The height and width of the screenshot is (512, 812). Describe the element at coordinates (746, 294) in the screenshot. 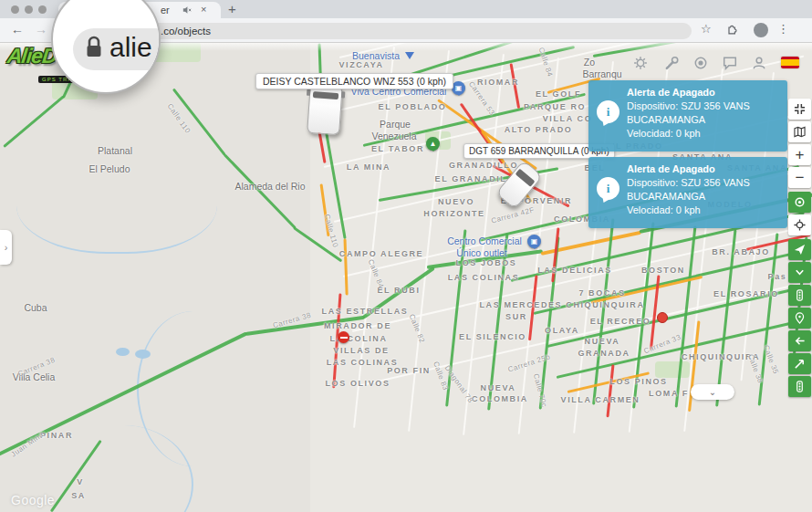

I see `map-label: EL ROSARIO` at that location.